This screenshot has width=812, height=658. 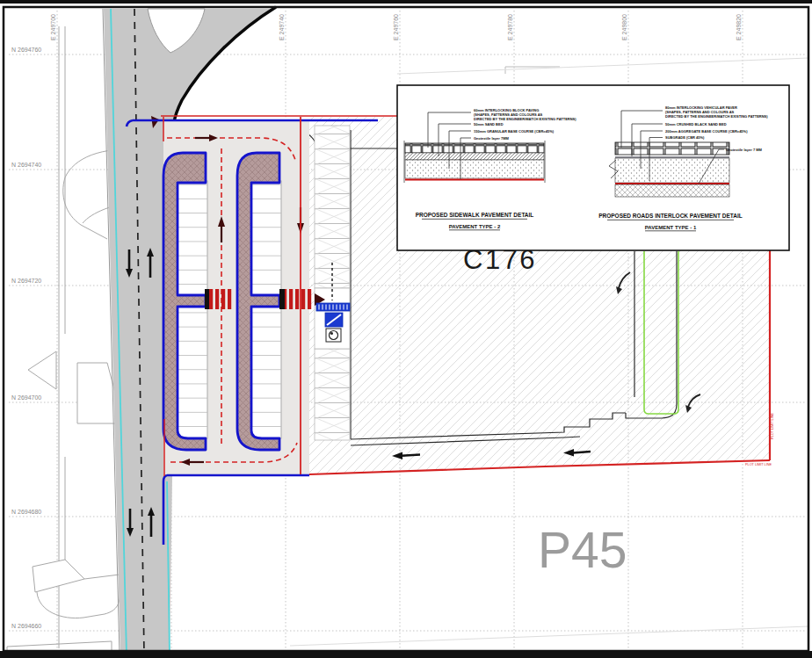 I want to click on grid-label-n: N 2694720, so click(x=26, y=281).